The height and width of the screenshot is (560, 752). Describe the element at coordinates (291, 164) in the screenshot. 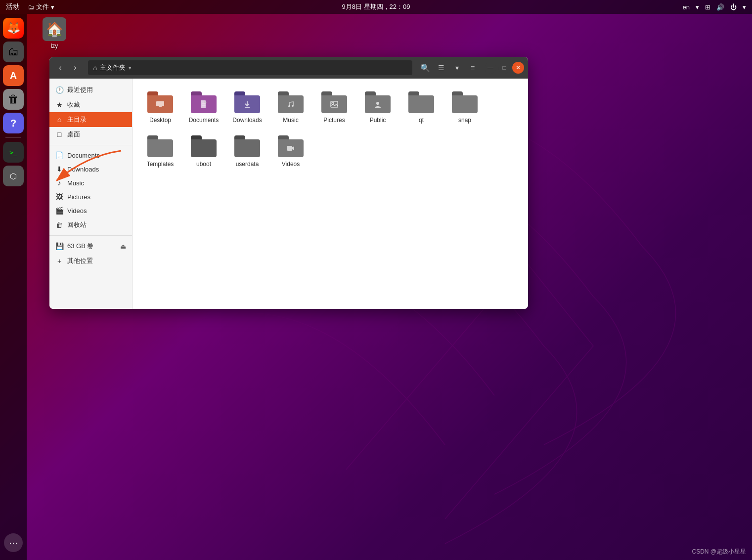

I see `file-label-videos: Videos` at that location.